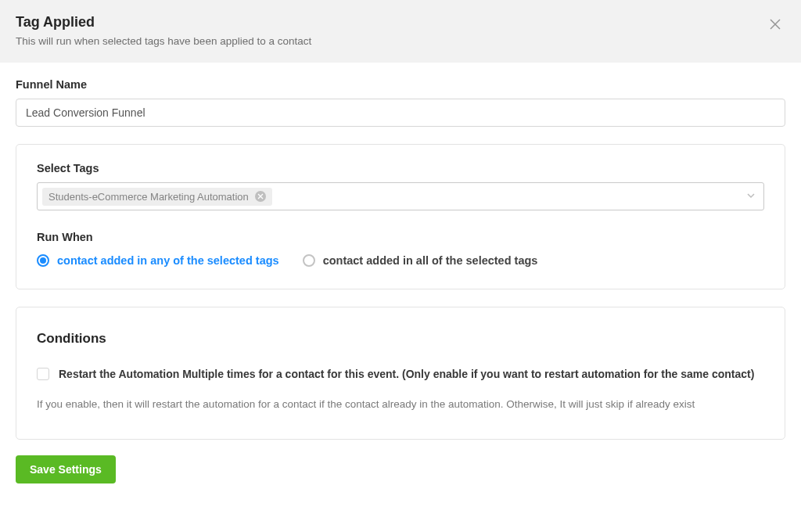 Image resolution: width=801 pixels, height=532 pixels. What do you see at coordinates (400, 261) in the screenshot?
I see `run-when-radio-group: contact added in any of the selected tag…` at bounding box center [400, 261].